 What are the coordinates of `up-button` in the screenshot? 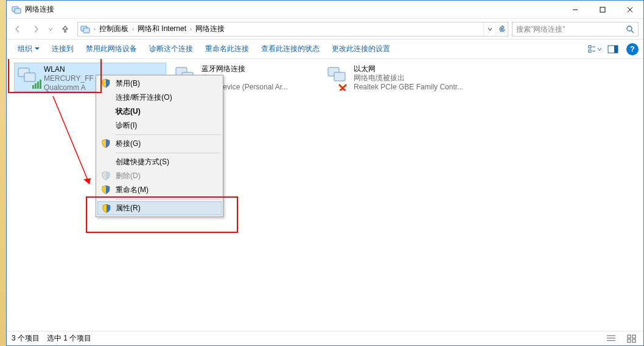 It's located at (65, 29).